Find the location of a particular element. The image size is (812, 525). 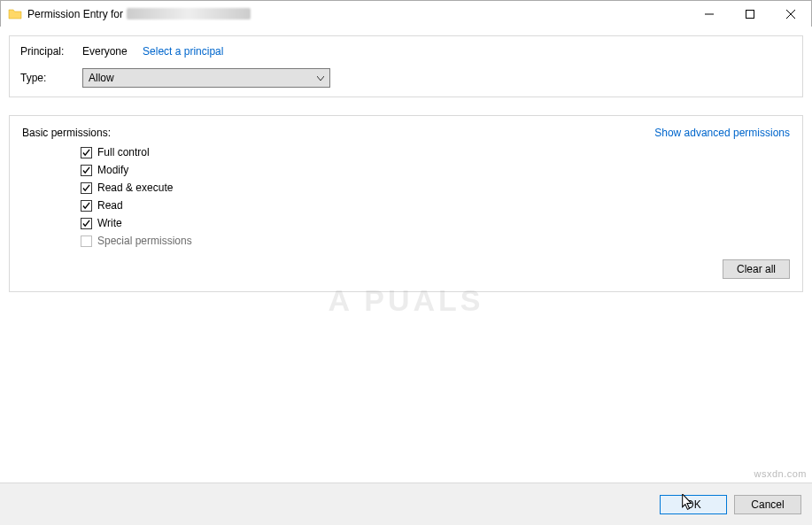

window-title: Permission Entry for is located at coordinates (75, 14).